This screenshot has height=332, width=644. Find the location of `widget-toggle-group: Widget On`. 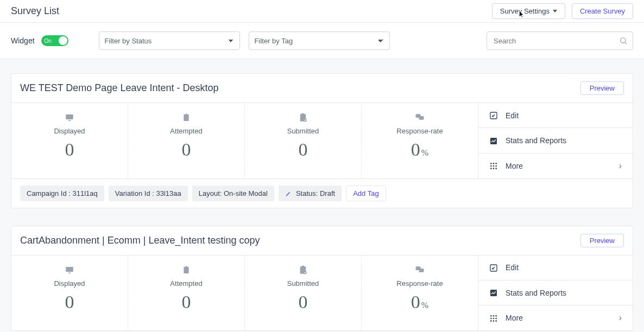

widget-toggle-group: Widget On is located at coordinates (40, 41).